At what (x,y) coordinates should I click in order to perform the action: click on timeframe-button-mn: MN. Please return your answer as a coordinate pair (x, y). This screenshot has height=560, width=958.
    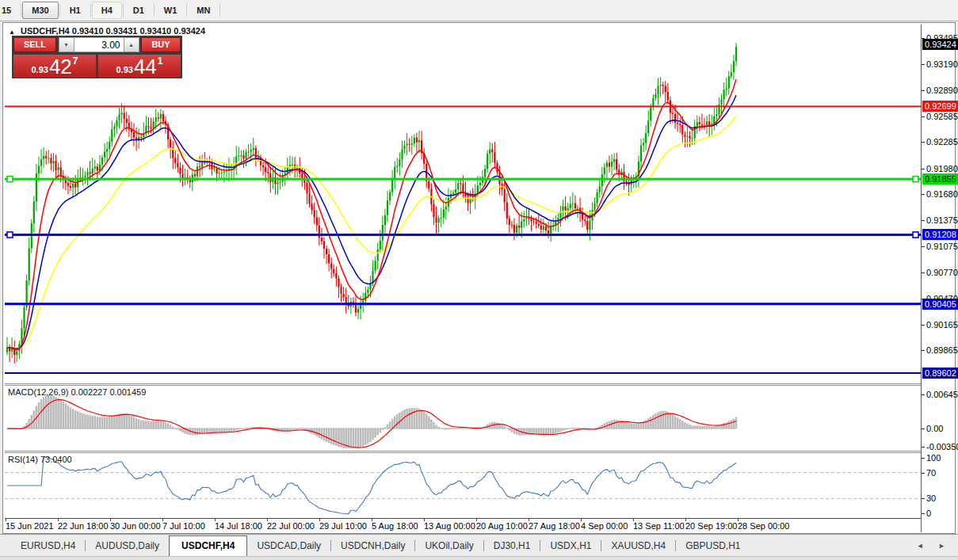
    Looking at the image, I should click on (203, 10).